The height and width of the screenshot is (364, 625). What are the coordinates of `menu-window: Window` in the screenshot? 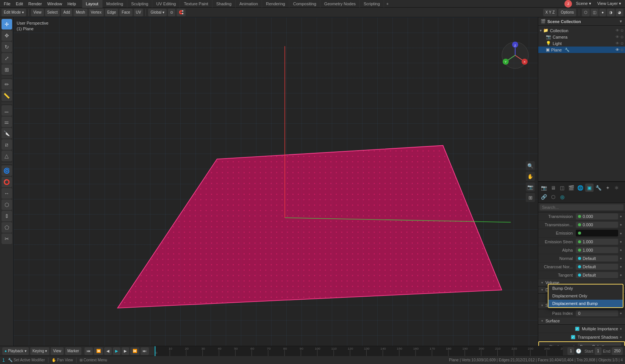 It's located at (55, 4).